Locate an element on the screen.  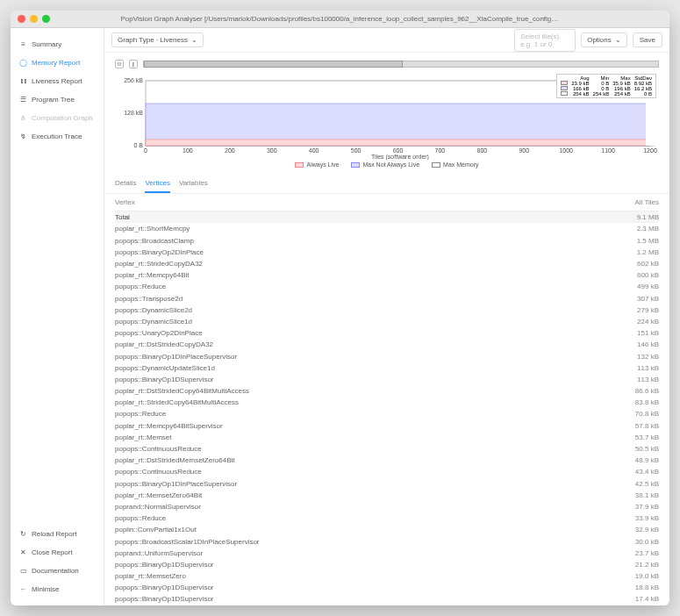
minimise-icon: ← is located at coordinates (23, 590).